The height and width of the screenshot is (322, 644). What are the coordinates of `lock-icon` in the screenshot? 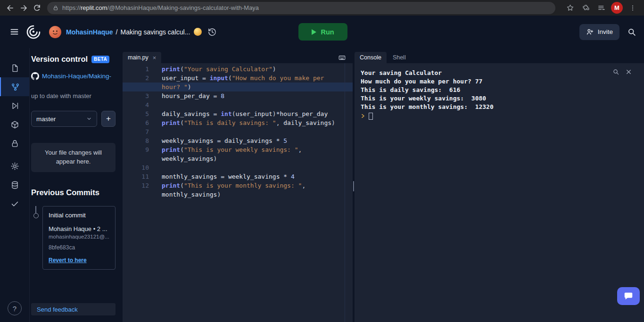 It's located at (56, 8).